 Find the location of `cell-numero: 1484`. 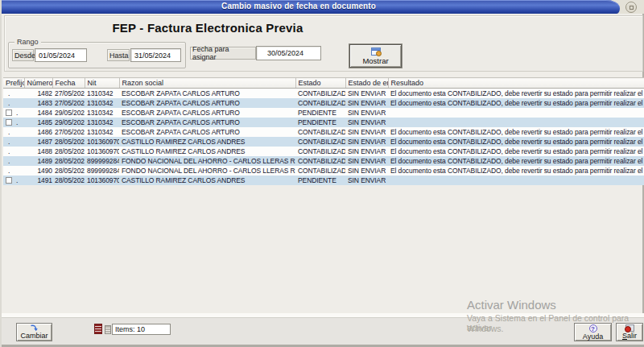

cell-numero: 1484 is located at coordinates (39, 113).